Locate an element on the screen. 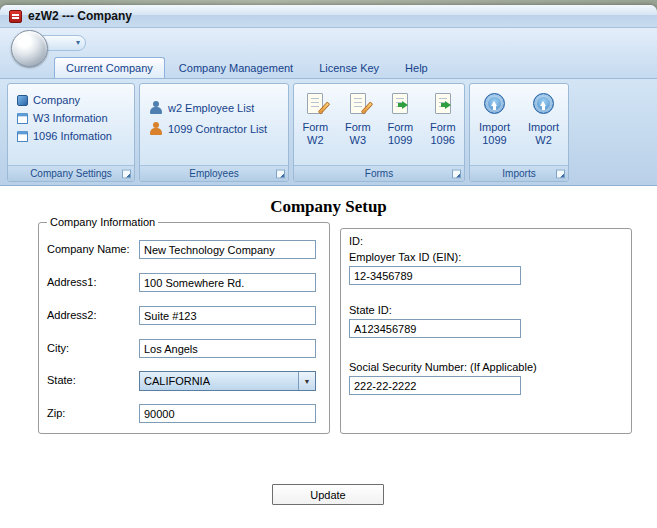 The image size is (657, 528). ribbon-group-forms: Form W2 Form W3 Form 1099 is located at coordinates (379, 132).